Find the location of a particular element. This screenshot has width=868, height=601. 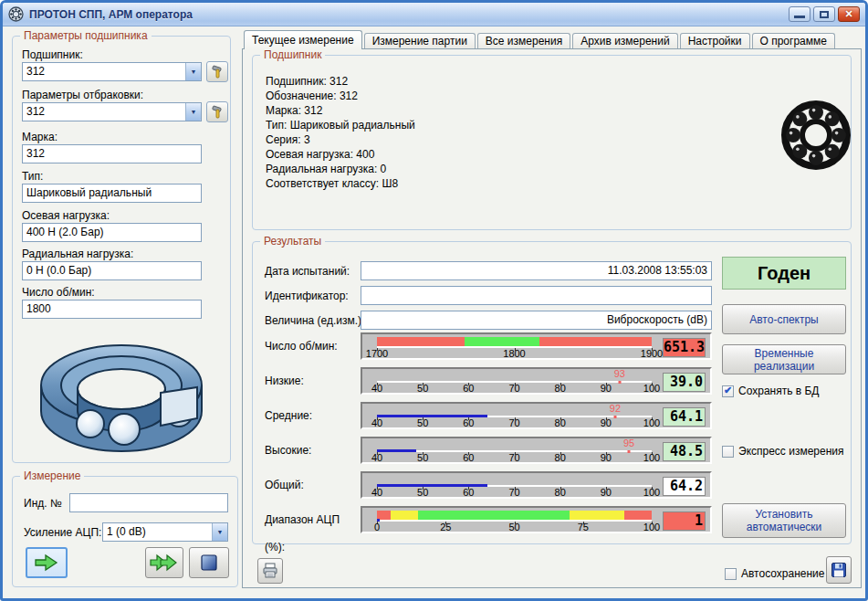

meter-panel: 02550751001 is located at coordinates (537, 520).